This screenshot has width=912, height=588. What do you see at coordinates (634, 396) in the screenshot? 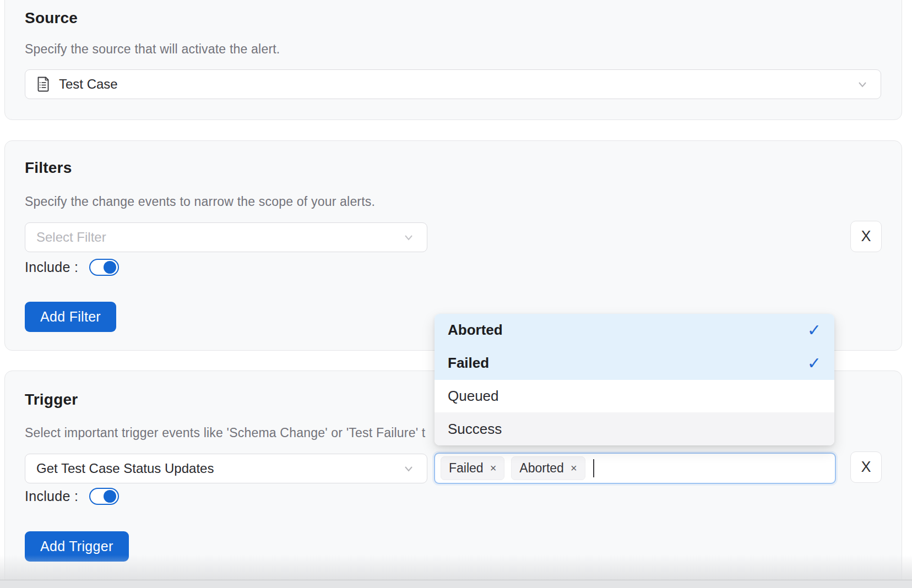
I see `dropdown-option-queued: Queued` at bounding box center [634, 396].